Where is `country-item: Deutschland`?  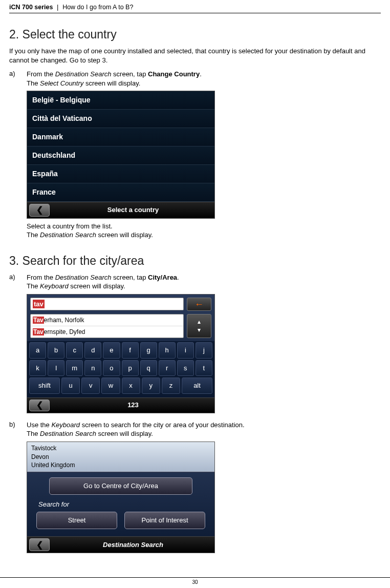 country-item: Deutschland is located at coordinates (121, 156).